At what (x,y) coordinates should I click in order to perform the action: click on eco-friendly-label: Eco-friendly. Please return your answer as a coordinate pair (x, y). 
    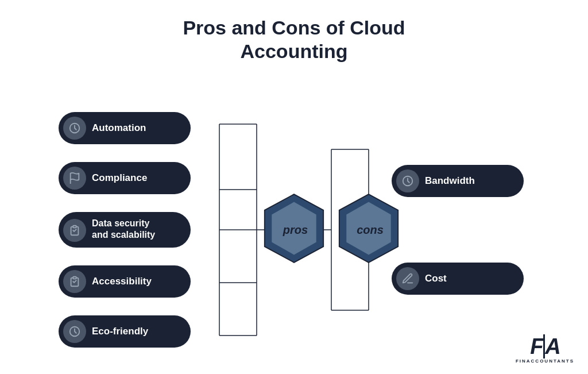
    Looking at the image, I should click on (120, 331).